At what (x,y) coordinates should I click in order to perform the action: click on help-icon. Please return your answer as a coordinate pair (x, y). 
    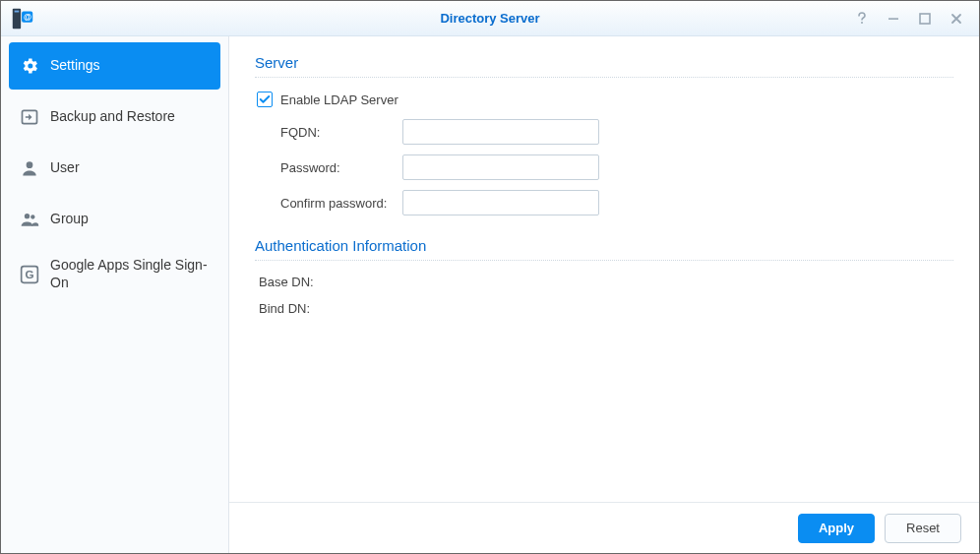
    Looking at the image, I should click on (862, 19).